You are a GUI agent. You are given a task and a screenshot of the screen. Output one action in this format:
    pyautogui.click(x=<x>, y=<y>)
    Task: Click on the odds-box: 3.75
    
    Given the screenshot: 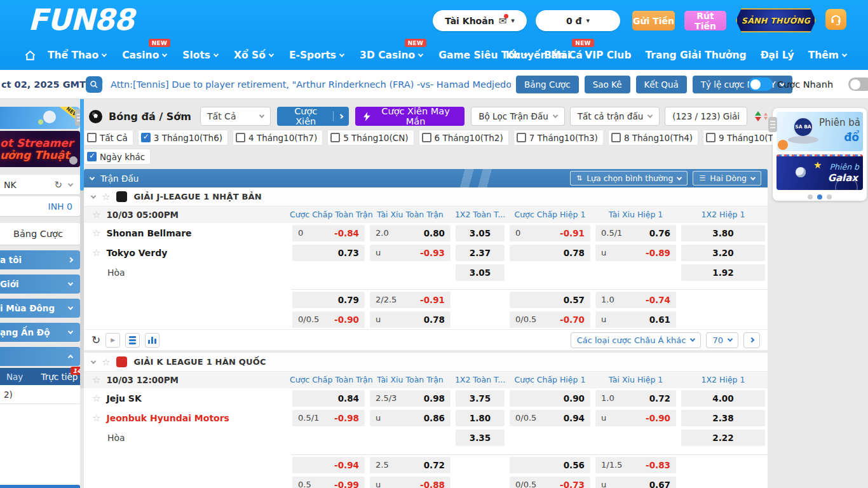 What is the action you would take?
    pyautogui.click(x=480, y=398)
    